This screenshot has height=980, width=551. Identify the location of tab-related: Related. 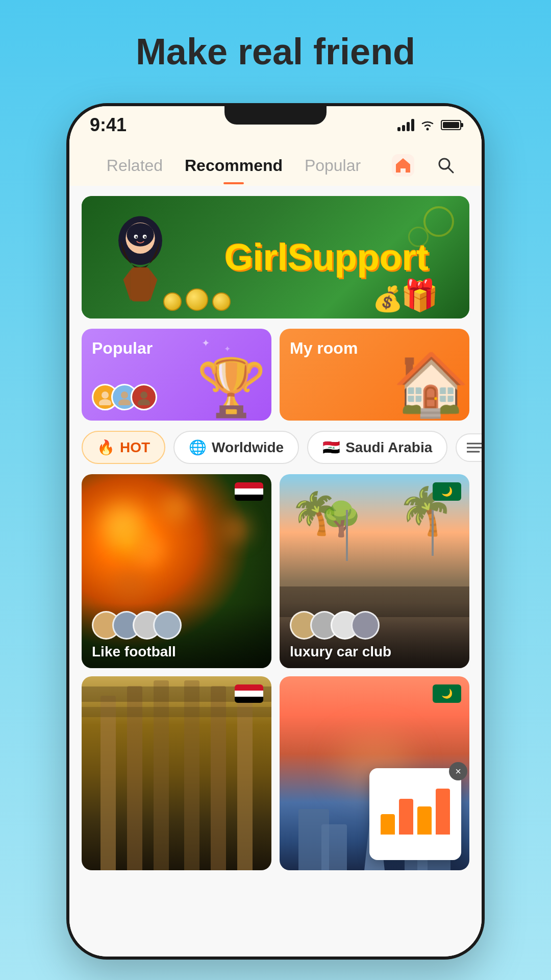
(135, 165).